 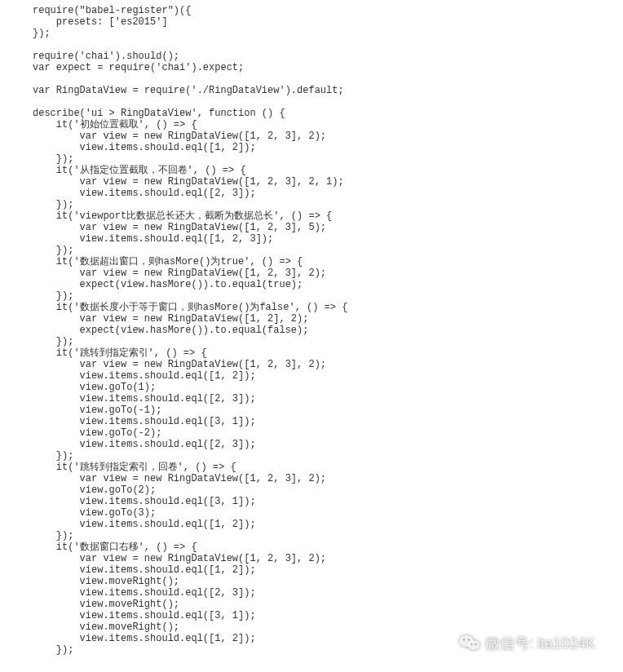 What do you see at coordinates (470, 643) in the screenshot?
I see `wechat-icon` at bounding box center [470, 643].